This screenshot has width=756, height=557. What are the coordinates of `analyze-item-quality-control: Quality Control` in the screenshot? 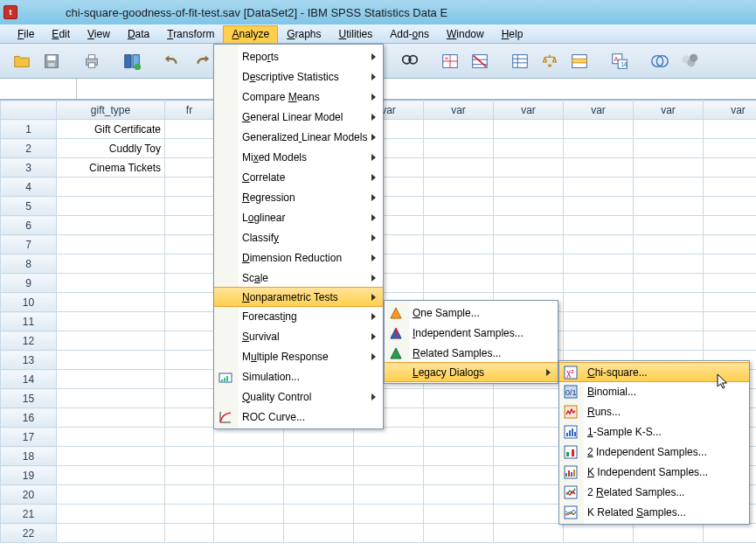 It's located at (299, 397).